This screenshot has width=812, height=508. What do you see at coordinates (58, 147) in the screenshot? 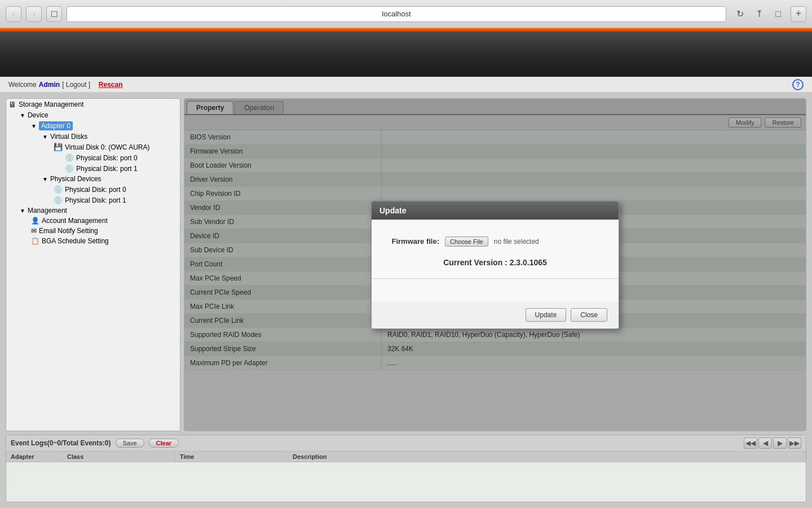
I see `vd0-icon: 💾` at bounding box center [58, 147].